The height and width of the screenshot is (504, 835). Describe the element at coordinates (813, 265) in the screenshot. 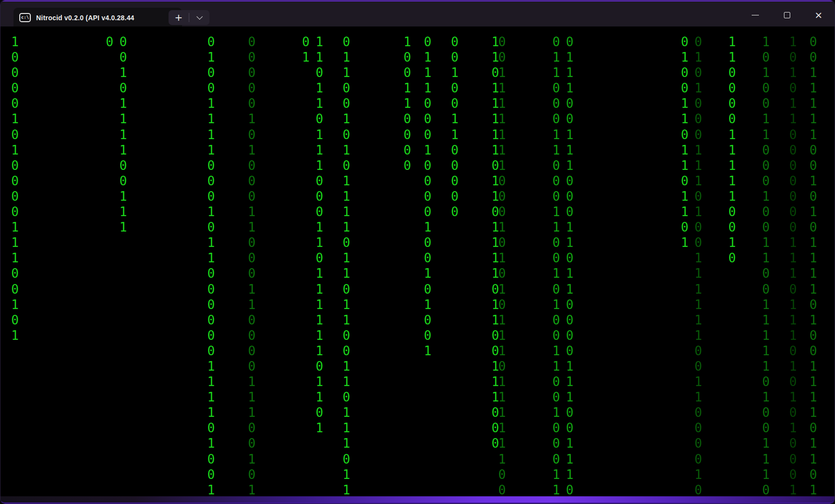

I see `rain-column: 0 0 1 1 1 1 1 0 0 1 0 1 0 1 1 1 1 0 1 0 …` at that location.